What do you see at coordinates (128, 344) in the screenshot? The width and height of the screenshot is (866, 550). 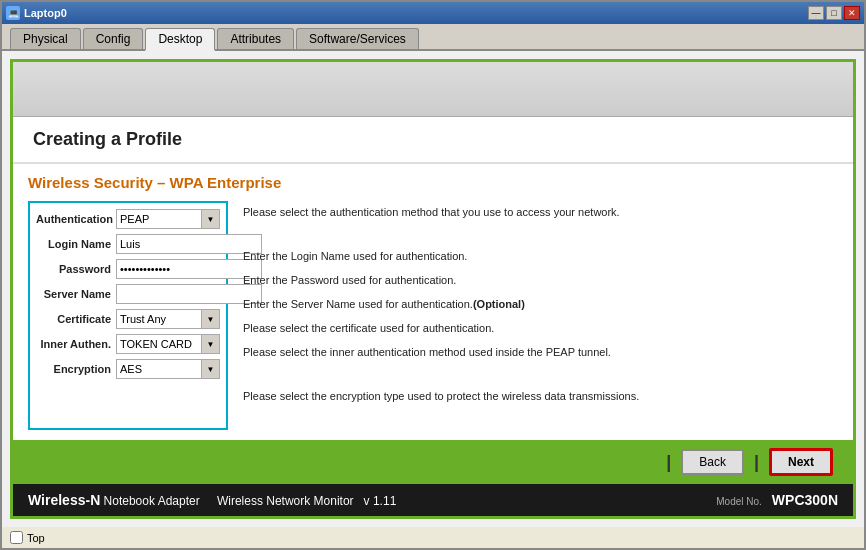 I see `inner-authen-row: Inner Authen. TOKEN CARD MD5-Challenge E…` at bounding box center [128, 344].